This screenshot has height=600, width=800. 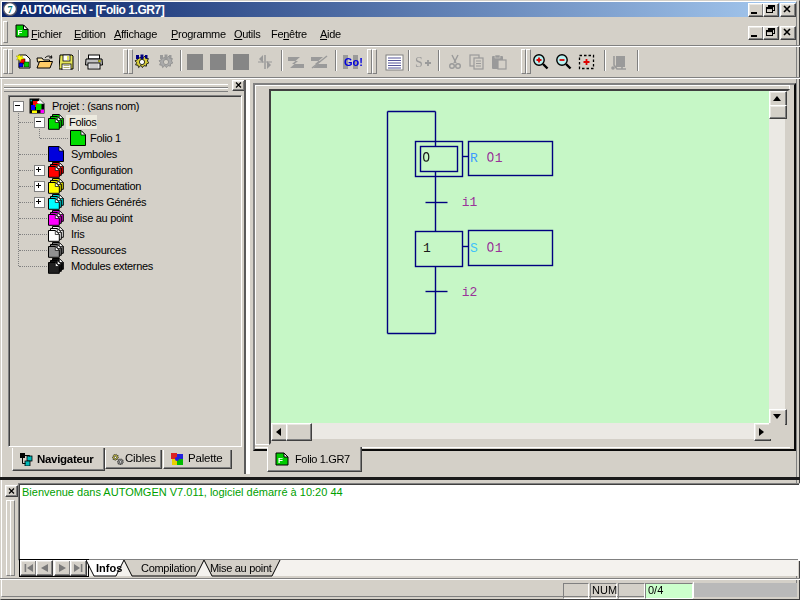 I want to click on svg-text: i2, so click(x=470, y=292).